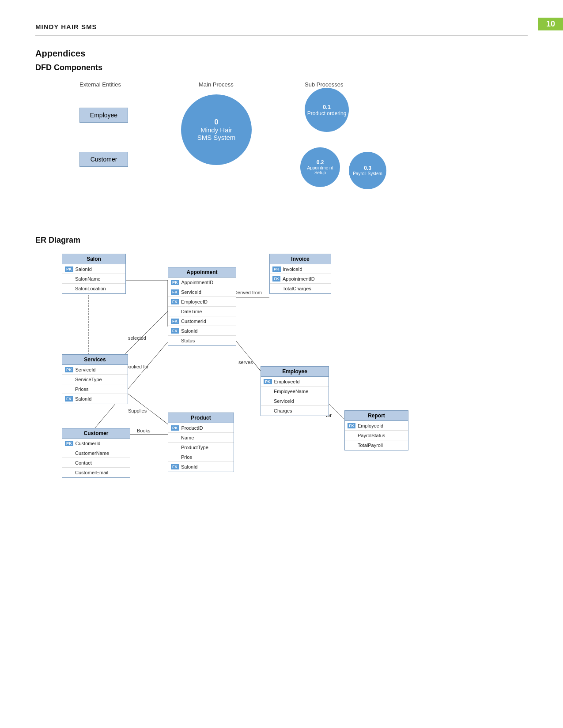 Image resolution: width=563 pixels, height=728 pixels. What do you see at coordinates (376, 431) in the screenshot?
I see `er-entity-report: Report FK EmployeeId PayrolStatus TotalP…` at bounding box center [376, 431].